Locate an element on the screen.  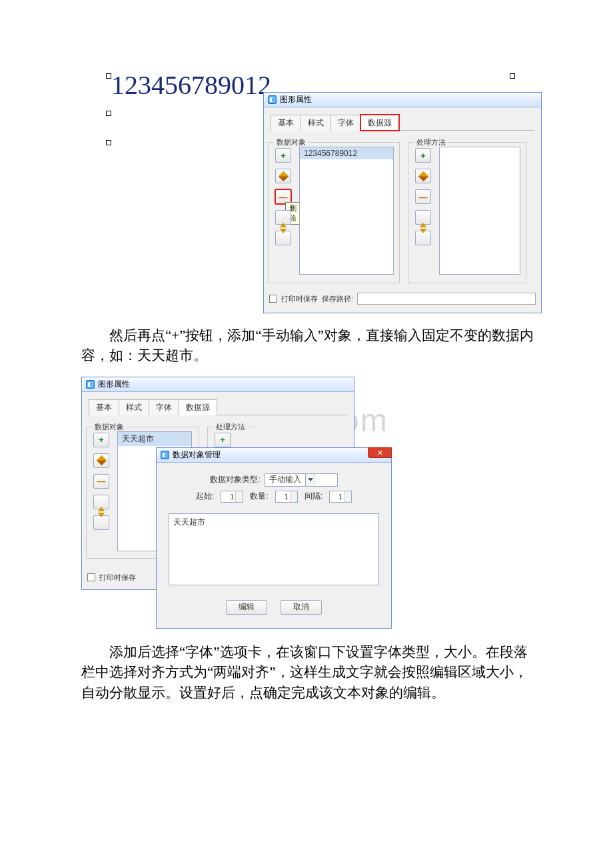
qty-spinner: 1 is located at coordinates (287, 497).